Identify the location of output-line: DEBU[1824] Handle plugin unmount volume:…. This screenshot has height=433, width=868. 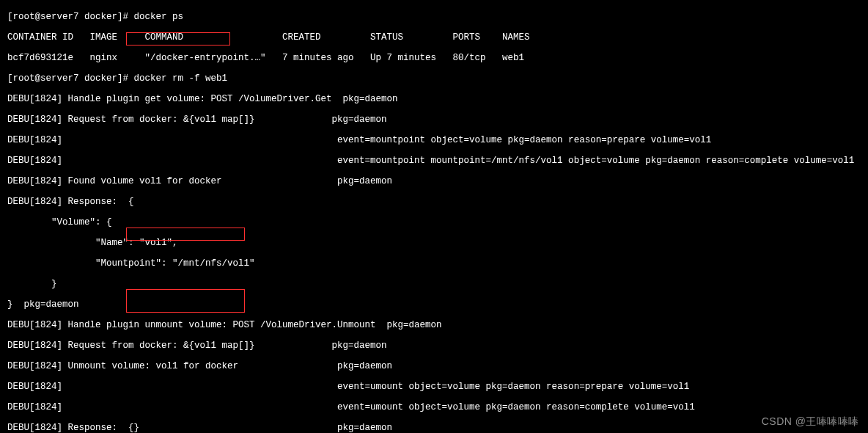
(436, 325).